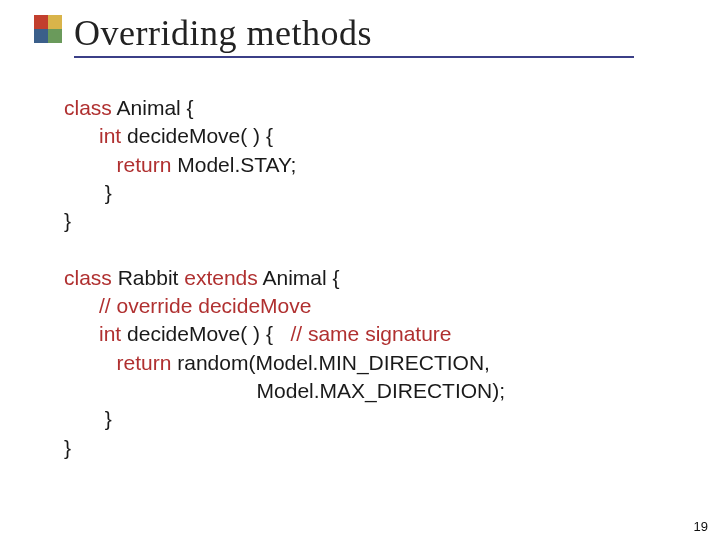 The height and width of the screenshot is (540, 720). I want to click on comment: // same signature, so click(370, 334).